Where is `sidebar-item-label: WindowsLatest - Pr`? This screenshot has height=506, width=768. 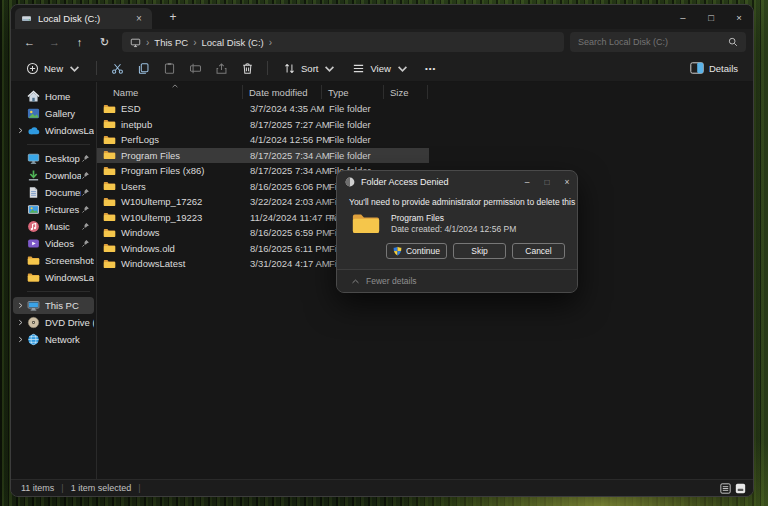
sidebar-item-label: WindowsLatest - Pr is located at coordinates (70, 130).